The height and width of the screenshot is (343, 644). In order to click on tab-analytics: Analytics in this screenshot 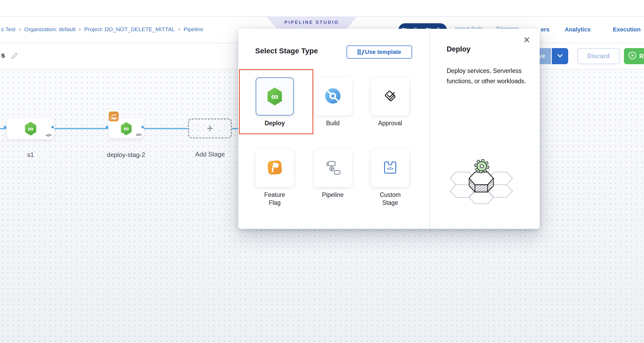, I will do `click(578, 30)`.